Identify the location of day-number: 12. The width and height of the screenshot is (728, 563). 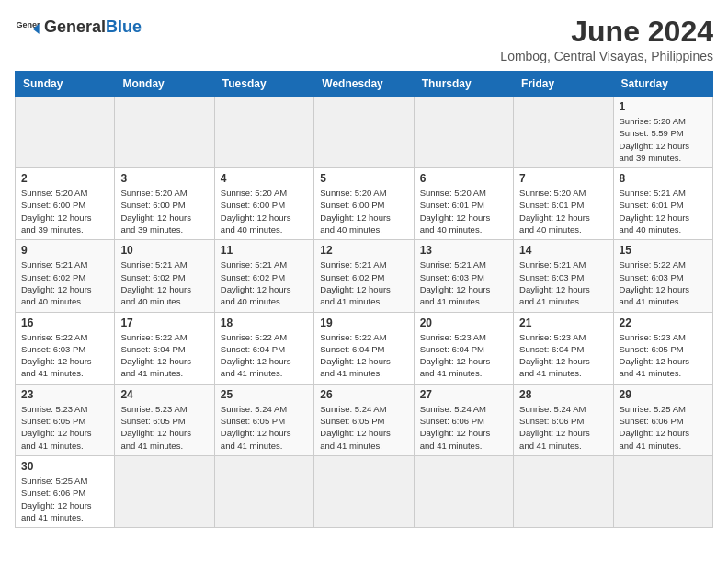
(364, 250).